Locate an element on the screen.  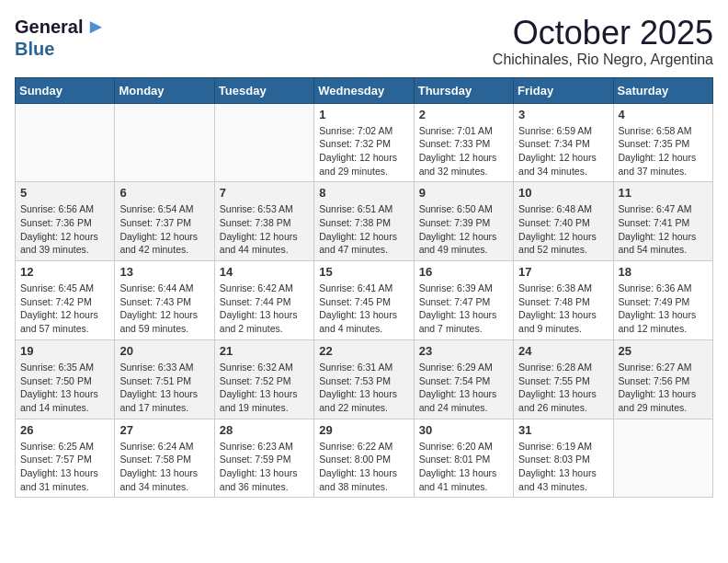
day-detail: Sunrise: 6:33 AM Sunset: 7:51 PM Dayligh… is located at coordinates (164, 388).